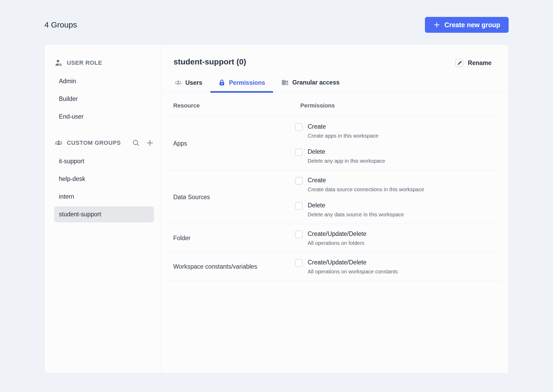 Image resolution: width=553 pixels, height=392 pixels. What do you see at coordinates (104, 179) in the screenshot?
I see `sidebar-item-help-desk: help-desk` at bounding box center [104, 179].